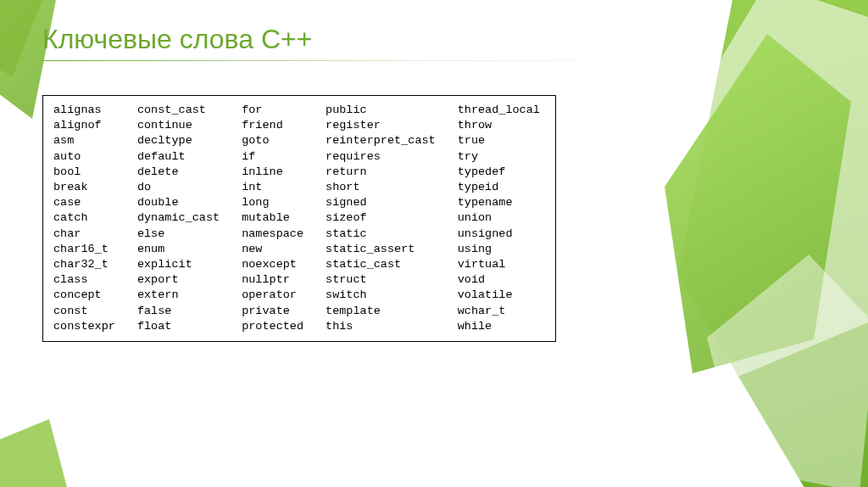  Describe the element at coordinates (381, 110) in the screenshot. I see `keyword: public` at that location.